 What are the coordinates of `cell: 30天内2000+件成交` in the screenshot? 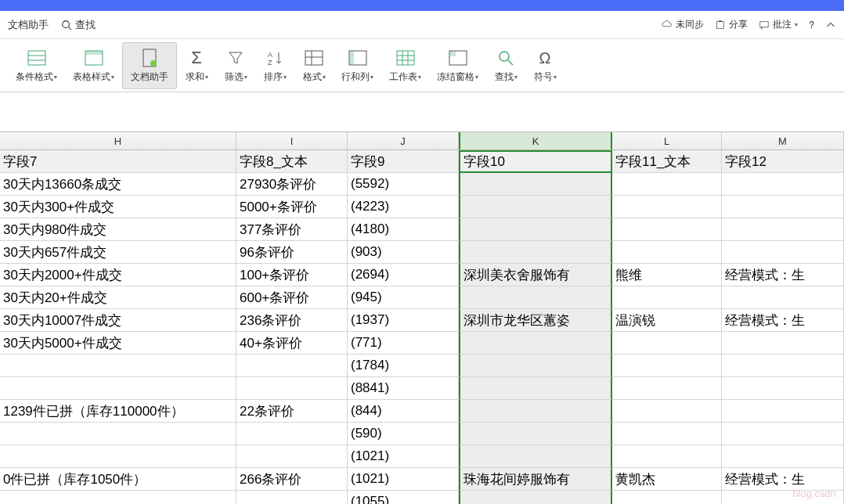 It's located at (118, 275).